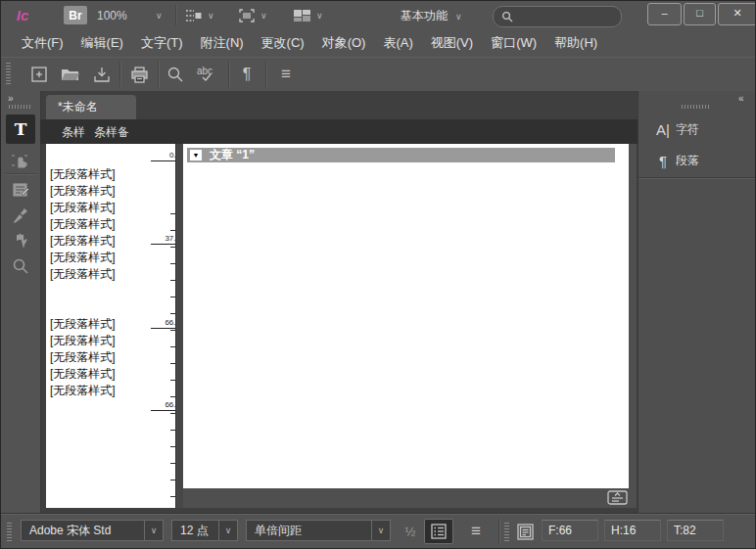 This screenshot has height=549, width=756. I want to click on position-tool-button, so click(21, 160).